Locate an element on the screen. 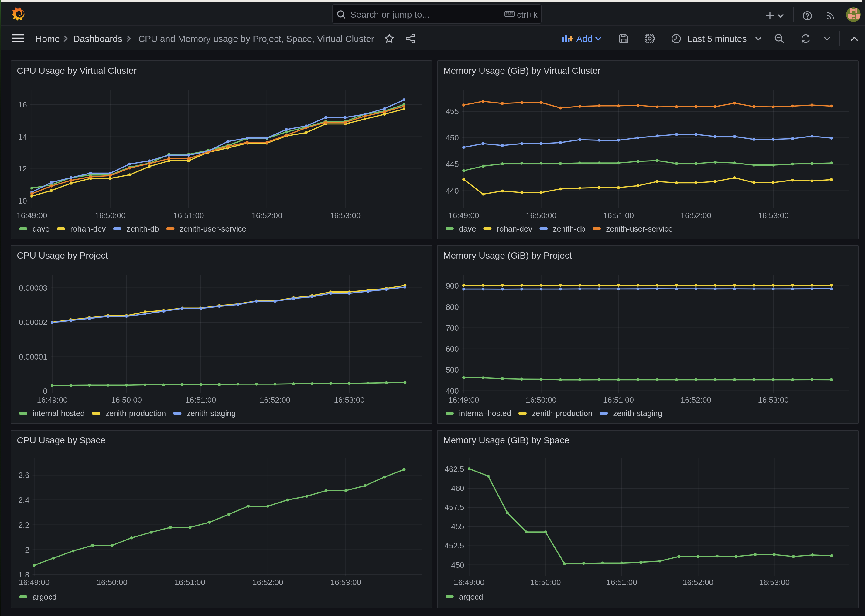 This screenshot has width=865, height=616. svg-text: 2.6 is located at coordinates (24, 475).